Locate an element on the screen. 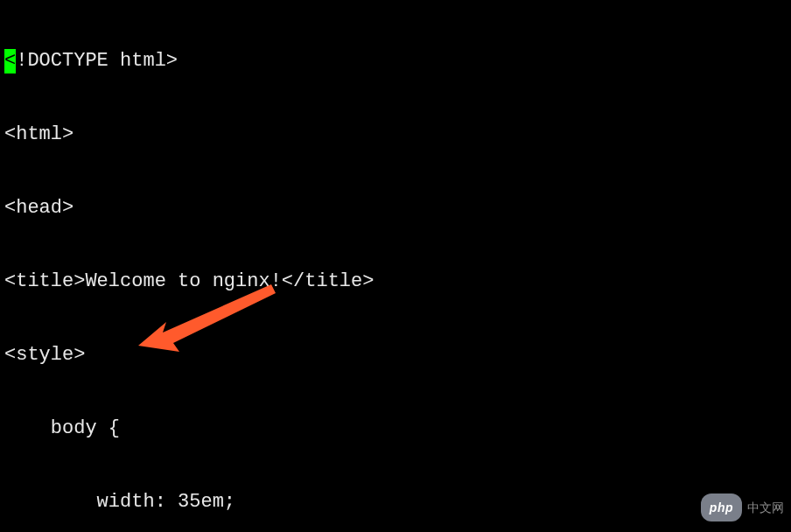  php-badge-icon: php is located at coordinates (721, 508).